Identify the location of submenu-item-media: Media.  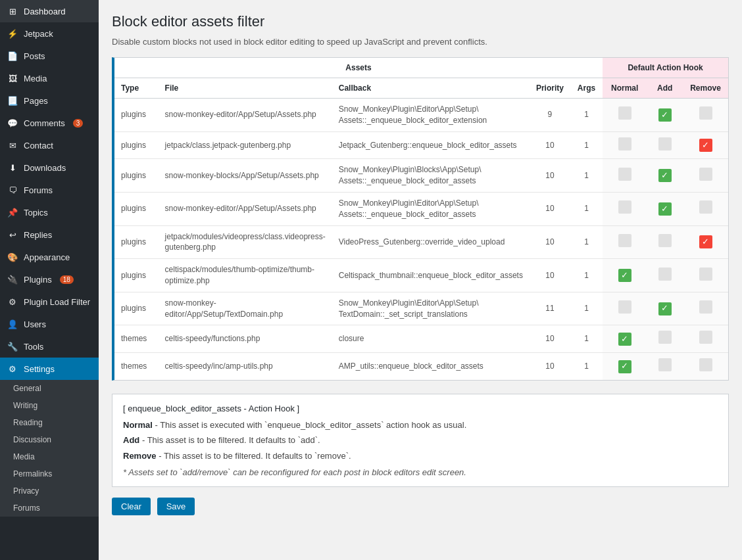
(49, 457).